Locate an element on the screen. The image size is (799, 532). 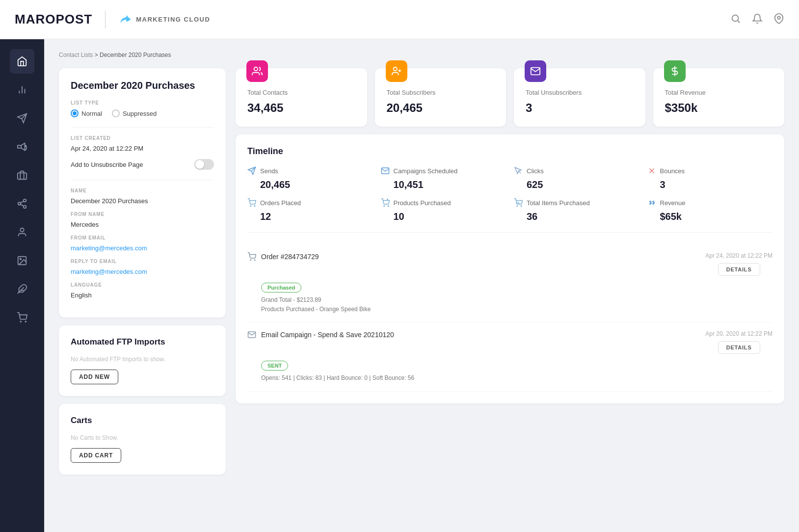
from-email-label: FROM EMAIL is located at coordinates (142, 238).